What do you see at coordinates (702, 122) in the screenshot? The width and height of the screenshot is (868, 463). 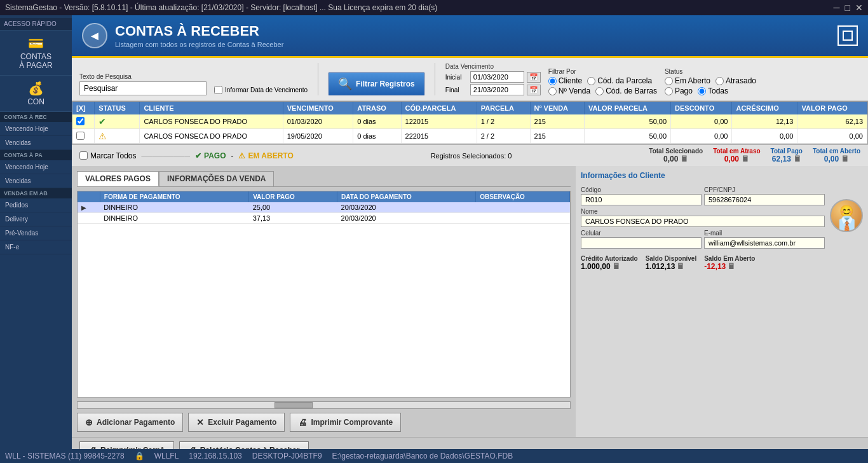 I see `row1-desconto: 0,00` at bounding box center [702, 122].